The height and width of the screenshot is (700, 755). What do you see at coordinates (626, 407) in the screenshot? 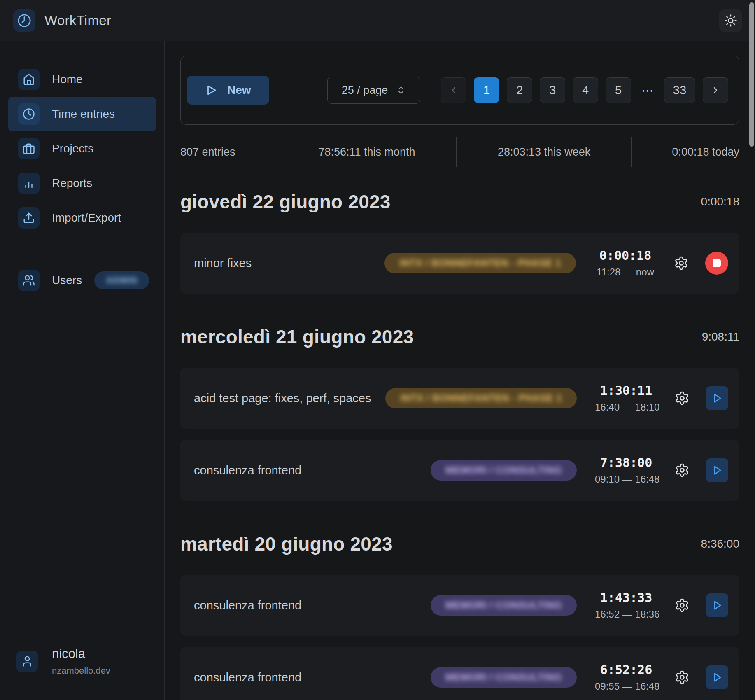
I see `entry-time-range: 16:40 — 18:10` at bounding box center [626, 407].